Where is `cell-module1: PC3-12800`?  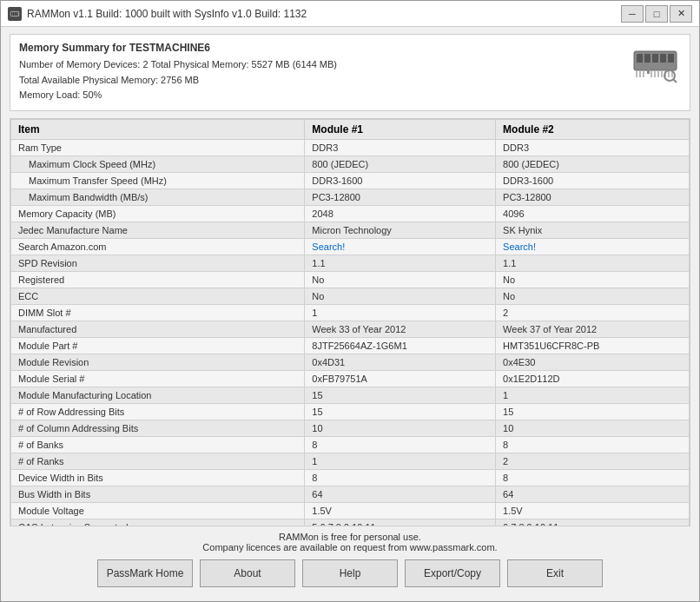 cell-module1: PC3-12800 is located at coordinates (400, 196).